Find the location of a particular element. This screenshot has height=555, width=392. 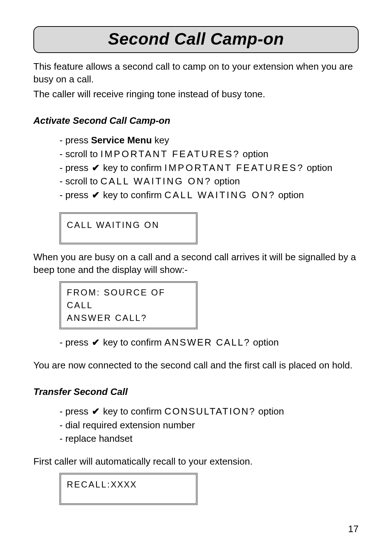

intro-paragraph-2: The caller will receive ringing tone ins… is located at coordinates (196, 94).